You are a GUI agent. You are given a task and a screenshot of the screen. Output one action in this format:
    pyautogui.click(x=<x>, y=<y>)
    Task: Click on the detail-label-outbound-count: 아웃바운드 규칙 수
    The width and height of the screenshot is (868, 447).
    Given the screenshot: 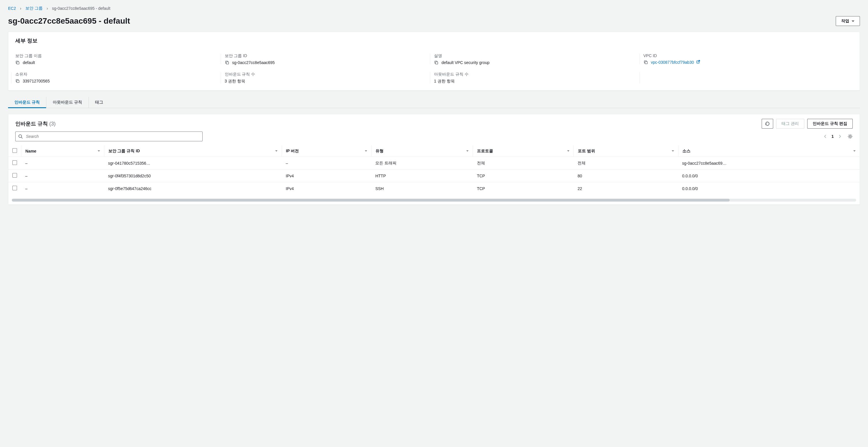 What is the action you would take?
    pyautogui.click(x=536, y=74)
    